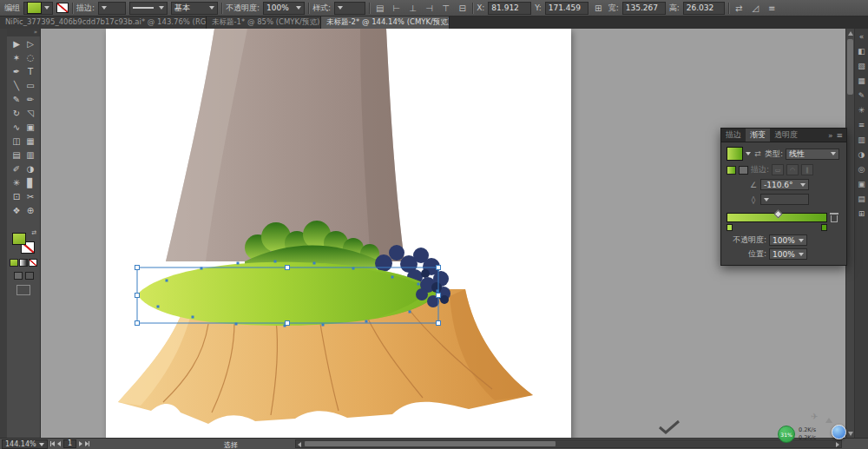  What do you see at coordinates (16, 182) in the screenshot?
I see `symbol-sprayer-tool: ✳` at bounding box center [16, 182].